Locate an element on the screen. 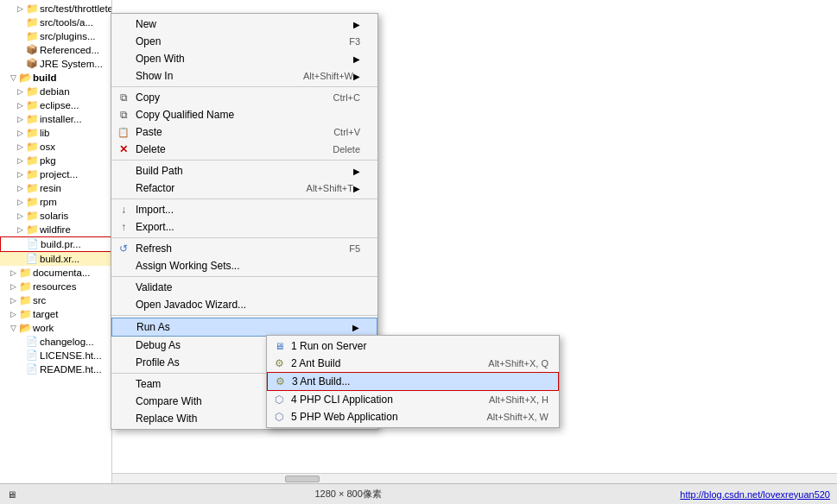 Image resolution: width=837 pixels, height=504 pixels. tree-item: ▷📁rpm is located at coordinates (55, 202).